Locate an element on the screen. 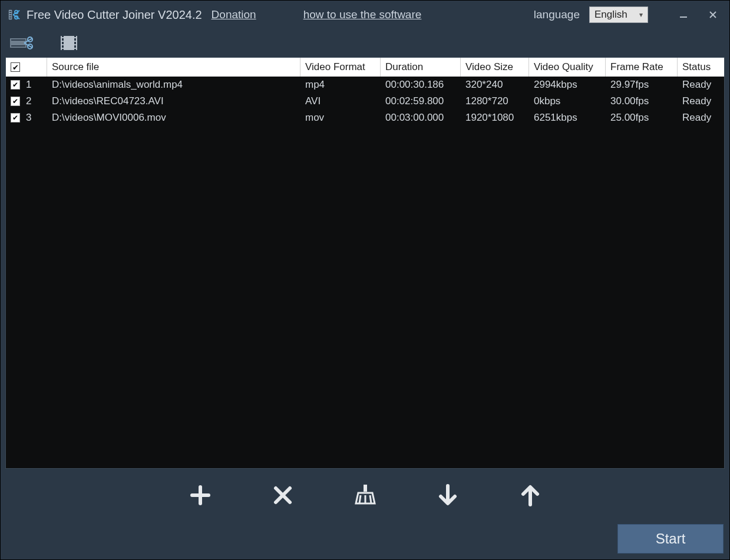 This screenshot has width=730, height=560. cell-size: 1280*720 is located at coordinates (495, 101).